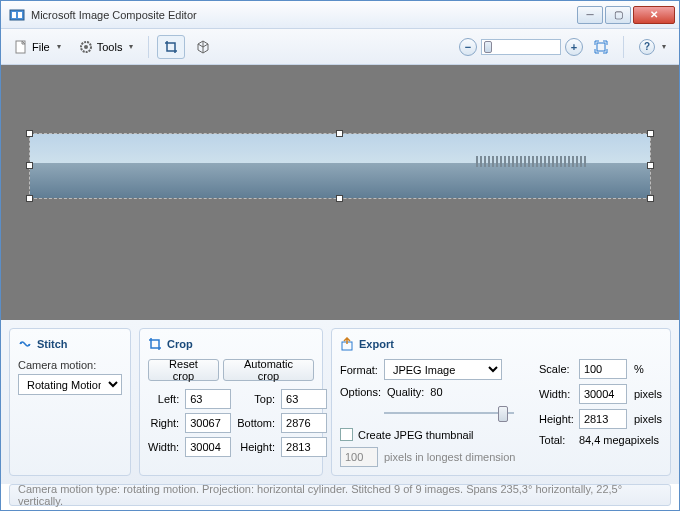  What do you see at coordinates (340, 495) in the screenshot?
I see `statusbar: Camera motion type: rotating motion. Pro…` at bounding box center [340, 495].